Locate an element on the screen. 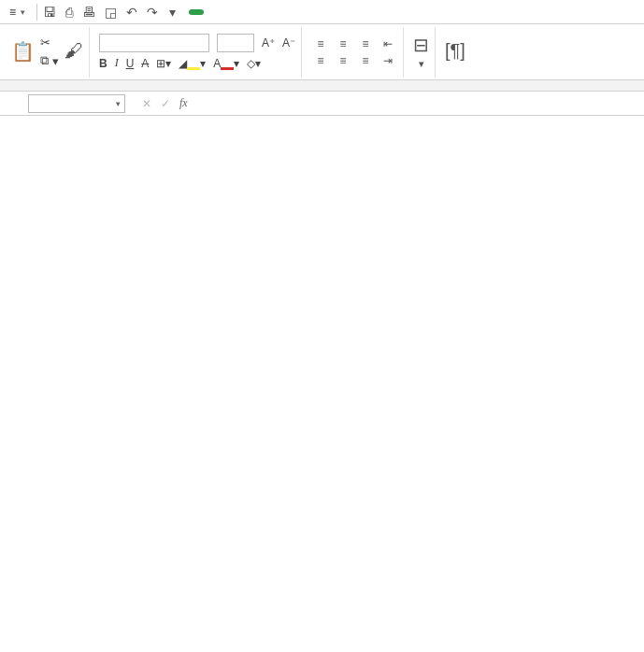 Image resolution: width=644 pixels, height=652 pixels. indent-left-icon: ⇤ is located at coordinates (388, 44).